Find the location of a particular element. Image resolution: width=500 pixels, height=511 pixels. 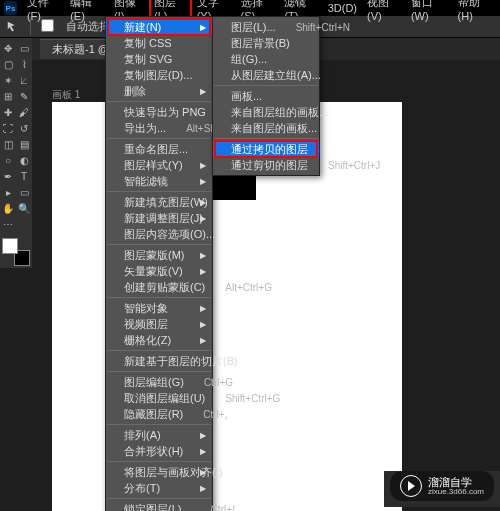

quick-select-tool: ✶ is located at coordinates (8, 80).